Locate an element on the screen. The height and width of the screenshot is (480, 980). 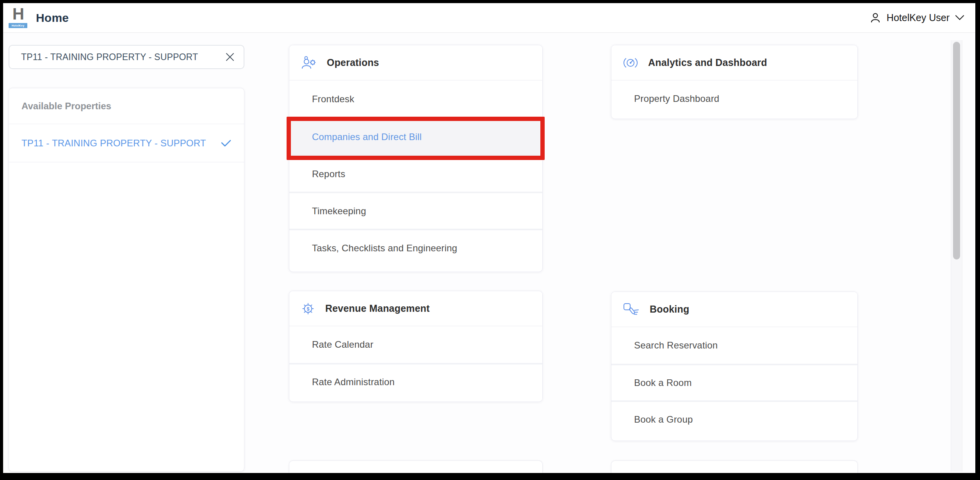
card-analytics: Analytics and Dashboard Property Dashboa… is located at coordinates (734, 82).